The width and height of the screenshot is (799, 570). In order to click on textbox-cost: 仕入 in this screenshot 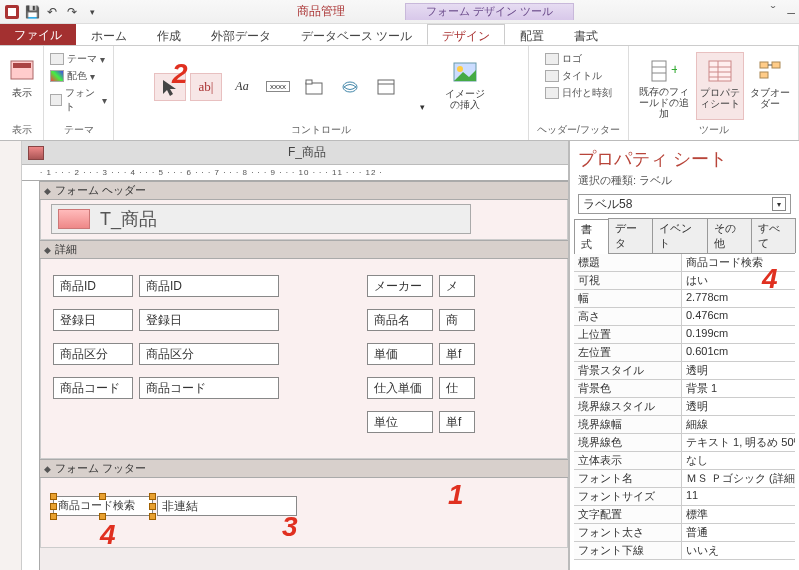, I will do `click(457, 388)`.